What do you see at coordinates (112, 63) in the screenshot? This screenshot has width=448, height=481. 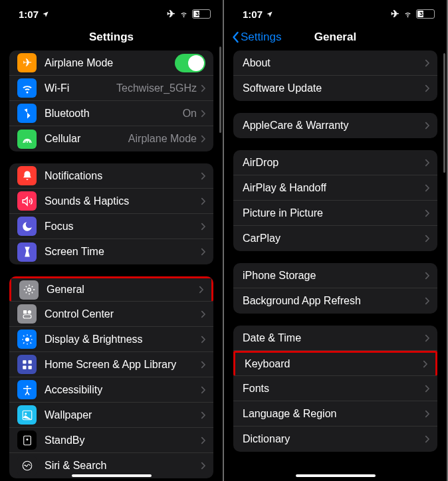 I see `settings-row-airplane: ✈︎Airplane Mode` at bounding box center [112, 63].